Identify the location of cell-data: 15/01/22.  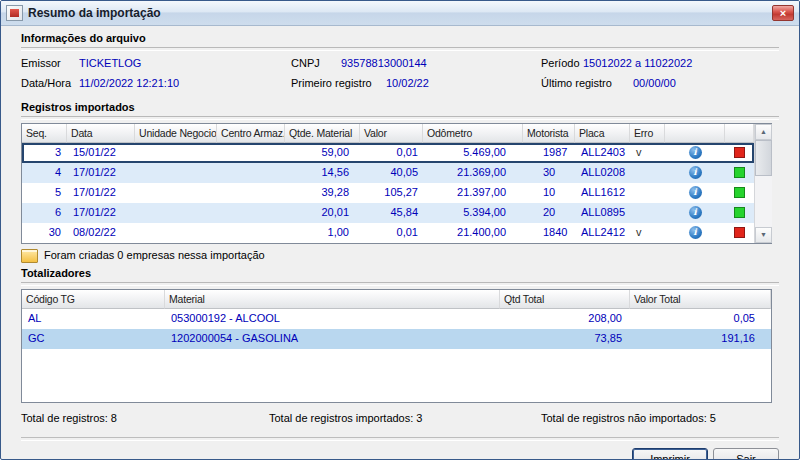
(101, 152).